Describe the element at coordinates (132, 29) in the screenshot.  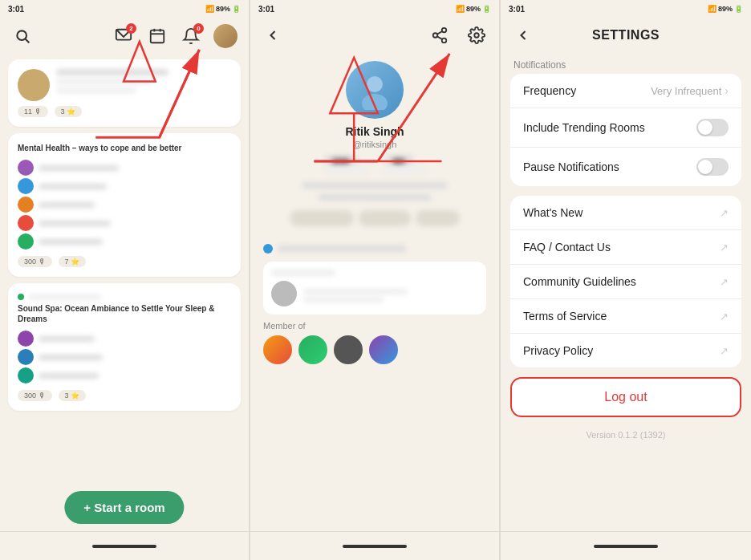
I see `messages-badge: 2` at that location.